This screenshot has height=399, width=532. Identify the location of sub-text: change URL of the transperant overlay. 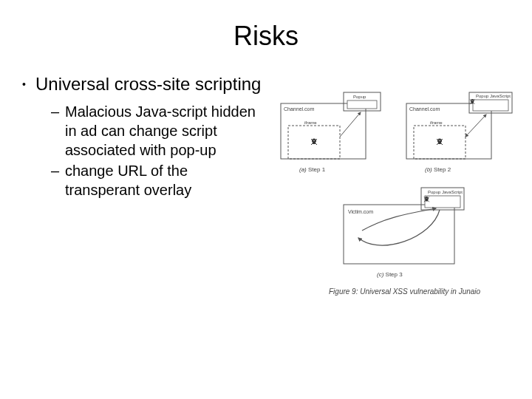
(161, 180).